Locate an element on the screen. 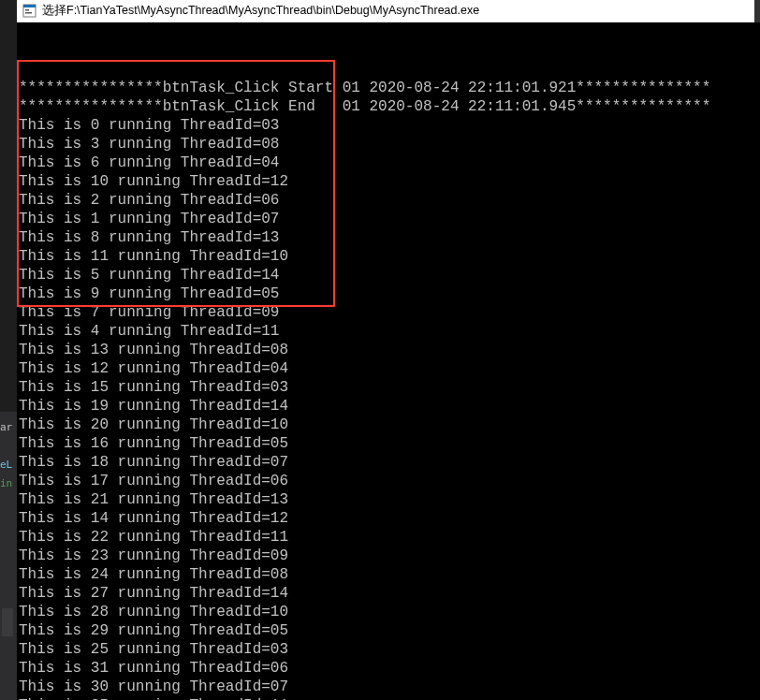 The image size is (760, 700). log-line: This is 16 running ThreadId=05 is located at coordinates (388, 444).